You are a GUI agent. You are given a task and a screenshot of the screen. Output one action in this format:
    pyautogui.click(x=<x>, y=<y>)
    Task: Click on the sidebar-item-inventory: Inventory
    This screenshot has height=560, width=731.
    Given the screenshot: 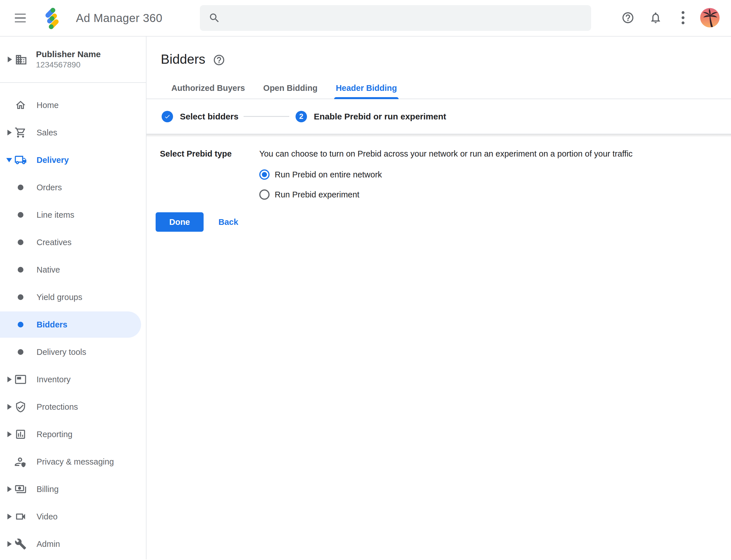 What is the action you would take?
    pyautogui.click(x=73, y=379)
    